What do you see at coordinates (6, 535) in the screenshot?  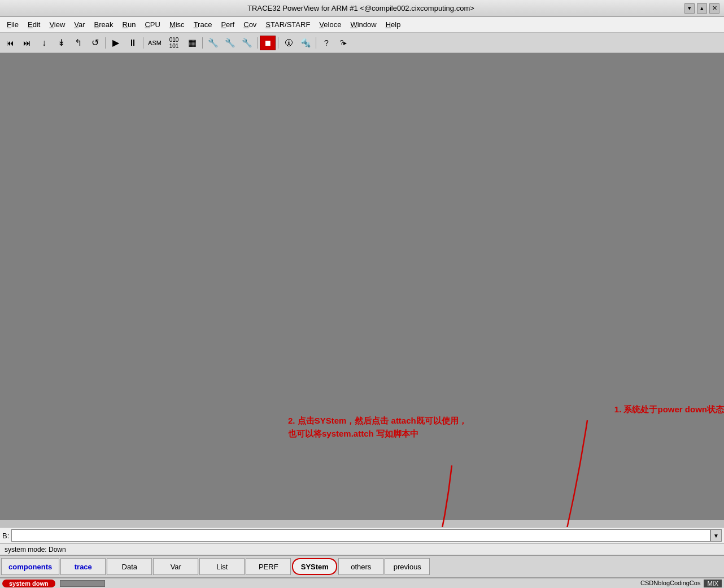 I see `command-label: B:` at bounding box center [6, 535].